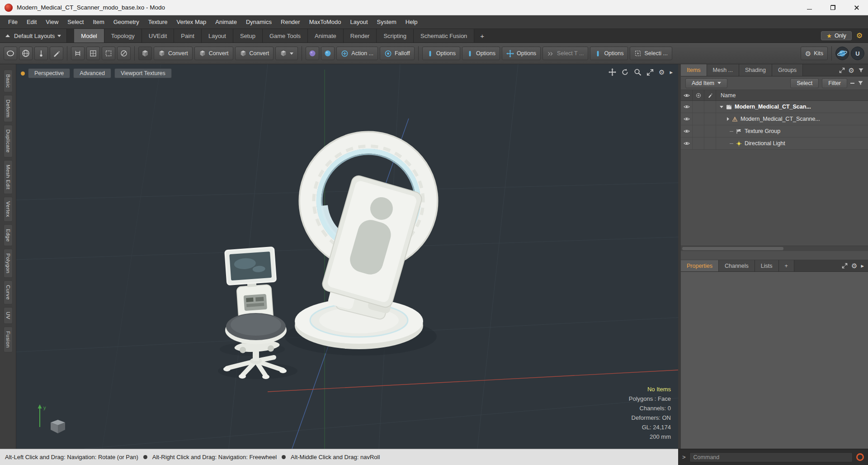 The height and width of the screenshot is (465, 868). Describe the element at coordinates (143, 73) in the screenshot. I see `viewport-textures-button: Viewport Textures` at that location.